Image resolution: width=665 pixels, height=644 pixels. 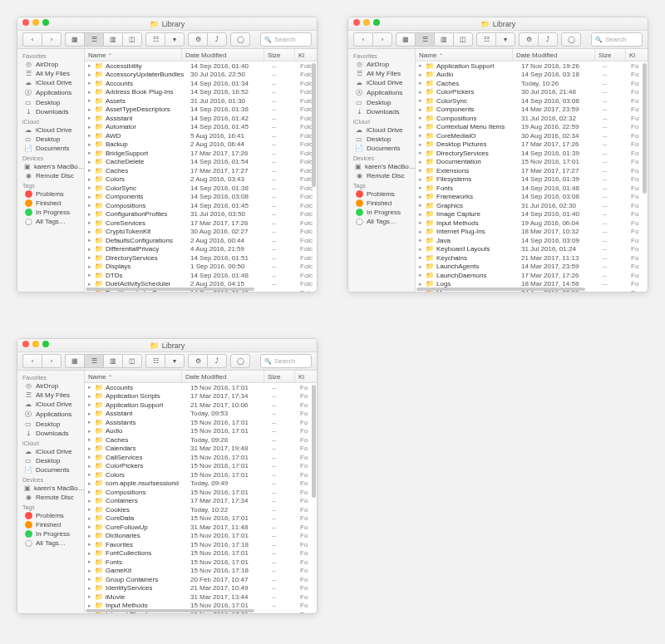 What do you see at coordinates (201, 223) in the screenshot?
I see `file-row: ▸📁CoreServices17 Mar 2017, 17:26--Folc` at bounding box center [201, 223].